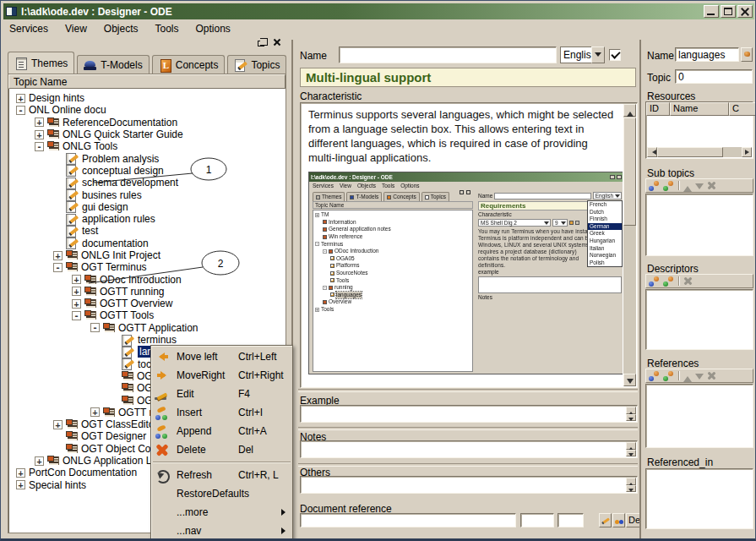  Describe the element at coordinates (147, 123) in the screenshot. I see `tree-item-referencedocumentation: +ReferenceDocumentation` at that location.